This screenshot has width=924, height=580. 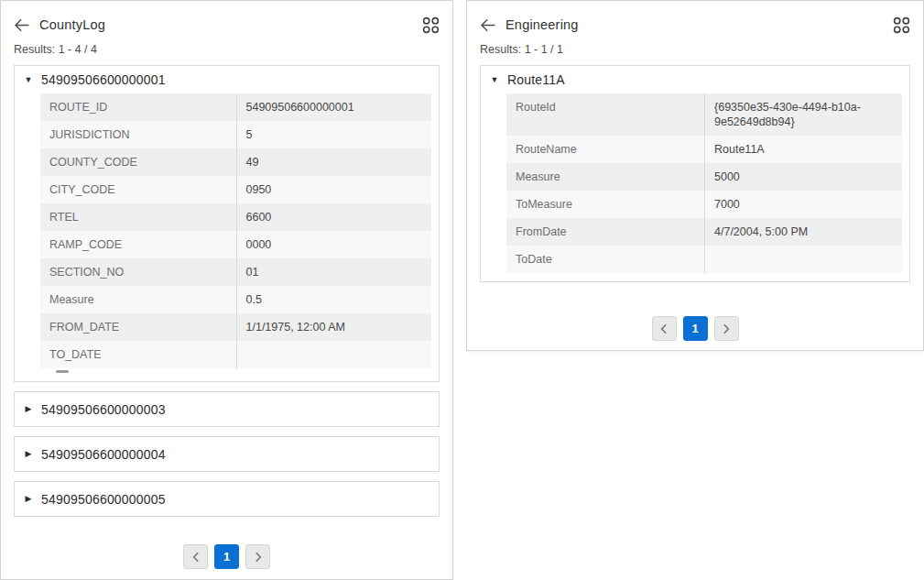 I want to click on feature-title: Route11A, so click(x=537, y=80).